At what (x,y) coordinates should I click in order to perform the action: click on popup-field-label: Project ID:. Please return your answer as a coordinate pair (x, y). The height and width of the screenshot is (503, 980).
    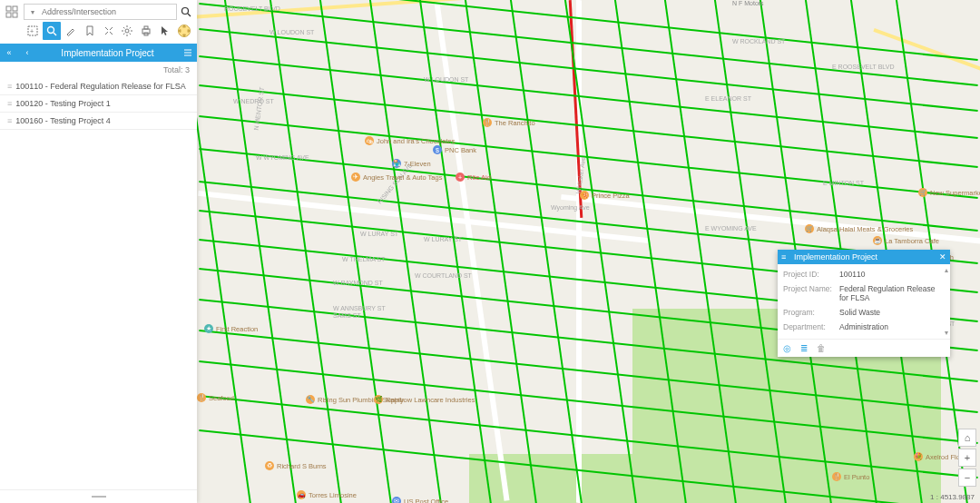
    Looking at the image, I should click on (811, 274).